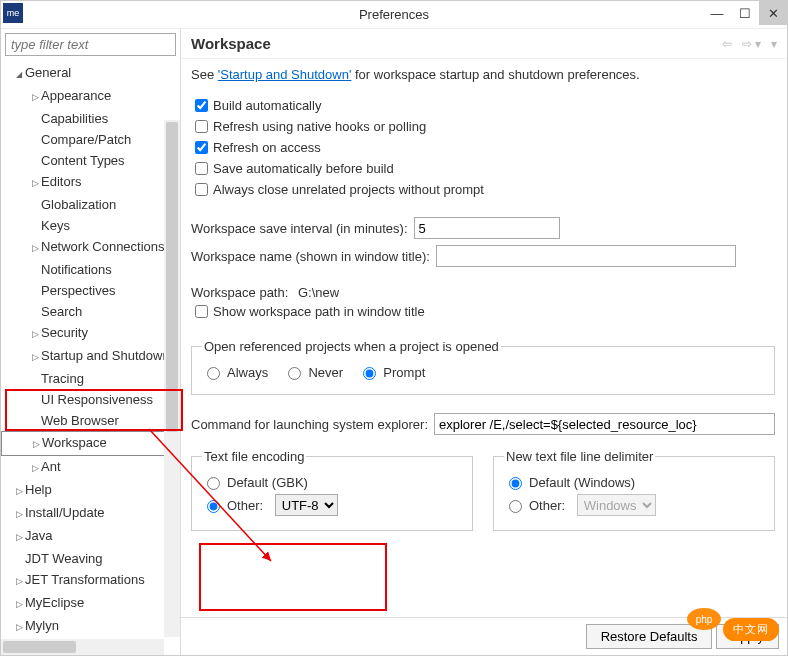  What do you see at coordinates (90, 248) in the screenshot?
I see `tree-item: Network Connections` at bounding box center [90, 248].